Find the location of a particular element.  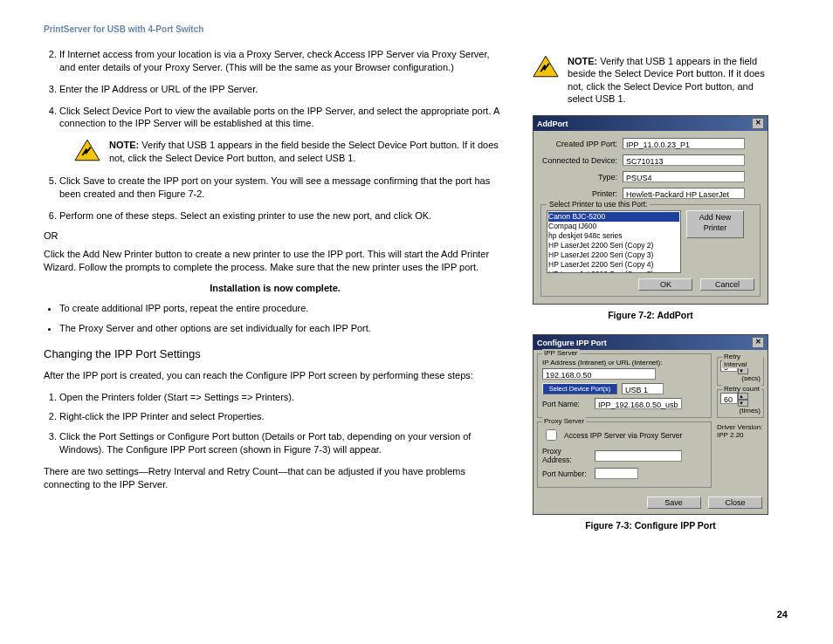

list-item: HP LaserJet 2200 Seri (Copy 3) is located at coordinates (614, 255).